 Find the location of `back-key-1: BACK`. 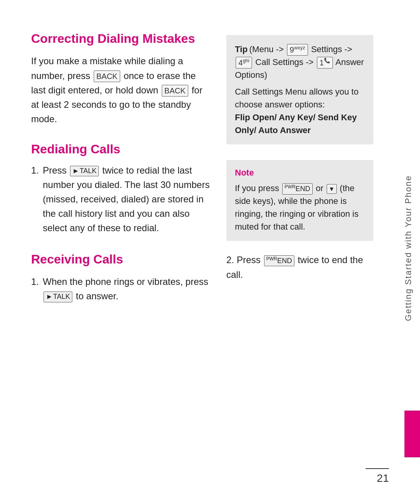

back-key-1: BACK is located at coordinates (107, 76).